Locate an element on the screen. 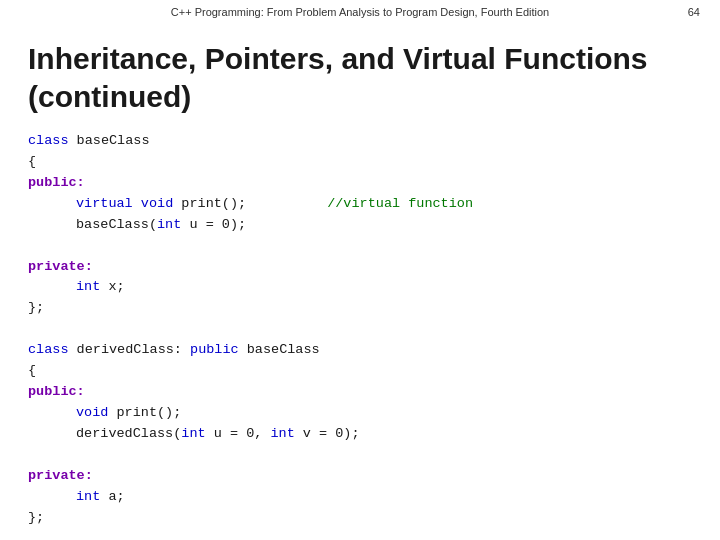  code-line: class baseClass is located at coordinates (360, 142).